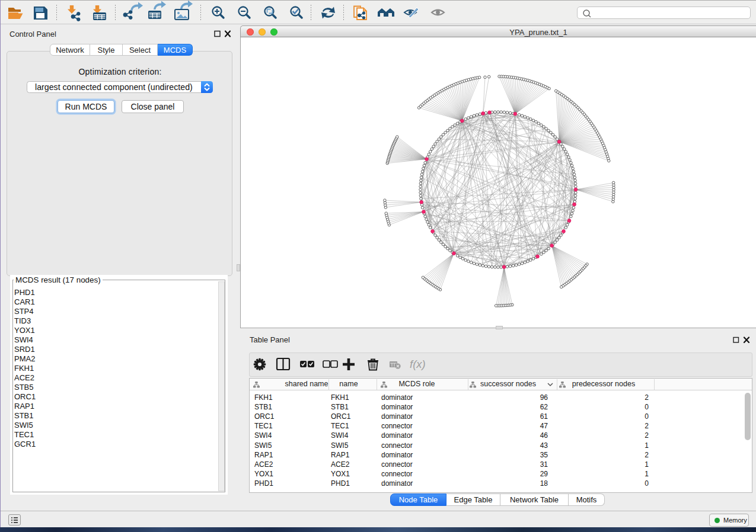 The image size is (756, 532). What do you see at coordinates (417, 364) in the screenshot?
I see `svg-text: f(x)` at bounding box center [417, 364].